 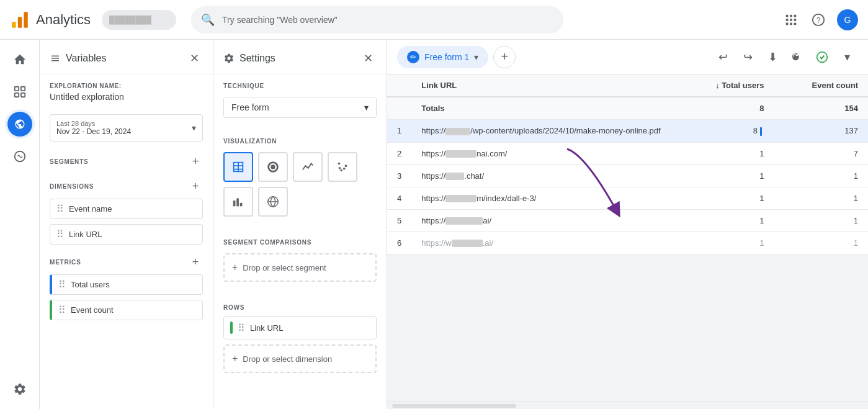 I want to click on row-num: 6, so click(x=400, y=243).